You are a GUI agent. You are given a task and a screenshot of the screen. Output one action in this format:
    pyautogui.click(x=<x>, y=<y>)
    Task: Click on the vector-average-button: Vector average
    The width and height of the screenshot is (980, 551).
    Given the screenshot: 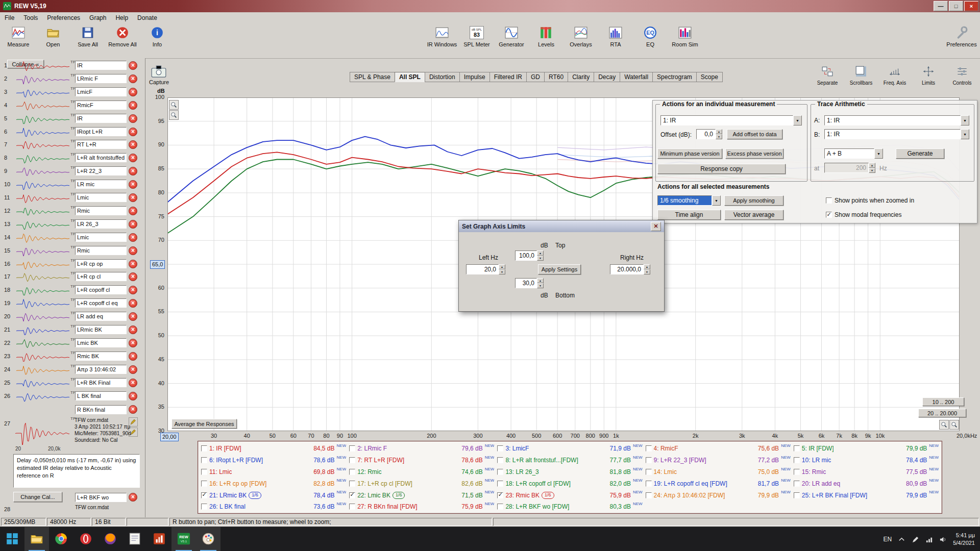 What is the action you would take?
    pyautogui.click(x=754, y=215)
    